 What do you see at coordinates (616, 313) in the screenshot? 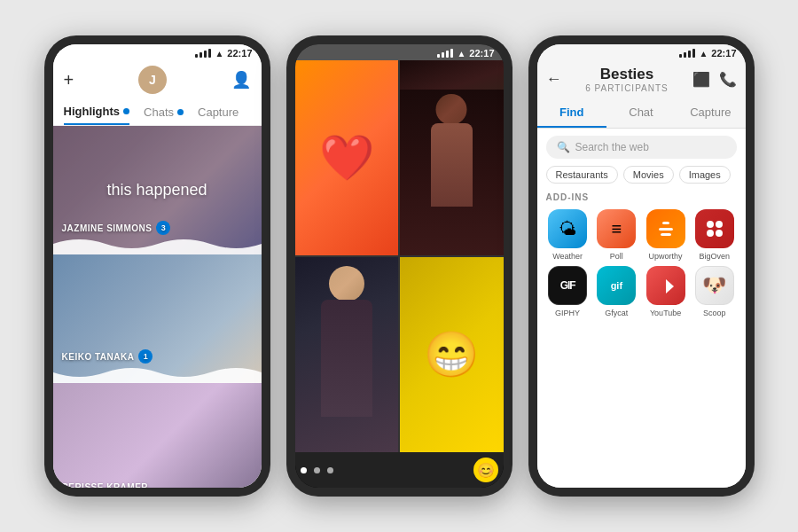
I see `gfycat-label: Gfycat` at bounding box center [616, 313].